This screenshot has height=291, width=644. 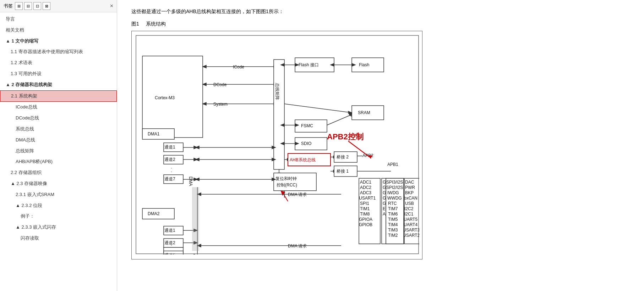 What do you see at coordinates (58, 206) in the screenshot?
I see `sidebar-item-sec2-3-2: ▲ 2.3.2 位段` at bounding box center [58, 206].